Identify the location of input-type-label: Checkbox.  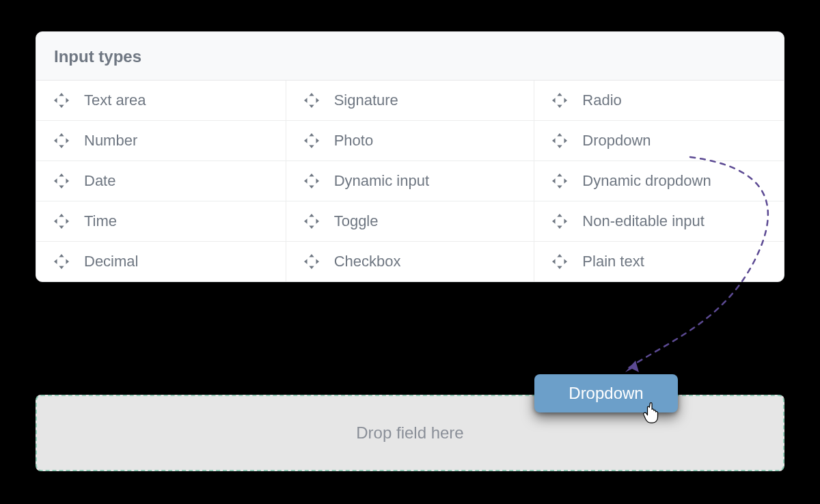
(426, 262).